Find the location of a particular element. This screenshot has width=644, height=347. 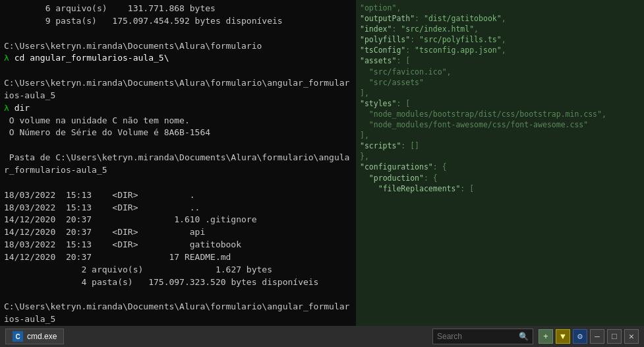

close-button: ✕ is located at coordinates (631, 336).